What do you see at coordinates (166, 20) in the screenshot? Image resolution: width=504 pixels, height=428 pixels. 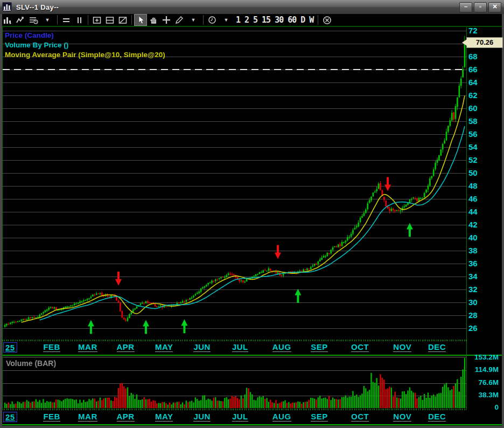 I see `crosshair-tool-button` at bounding box center [166, 20].